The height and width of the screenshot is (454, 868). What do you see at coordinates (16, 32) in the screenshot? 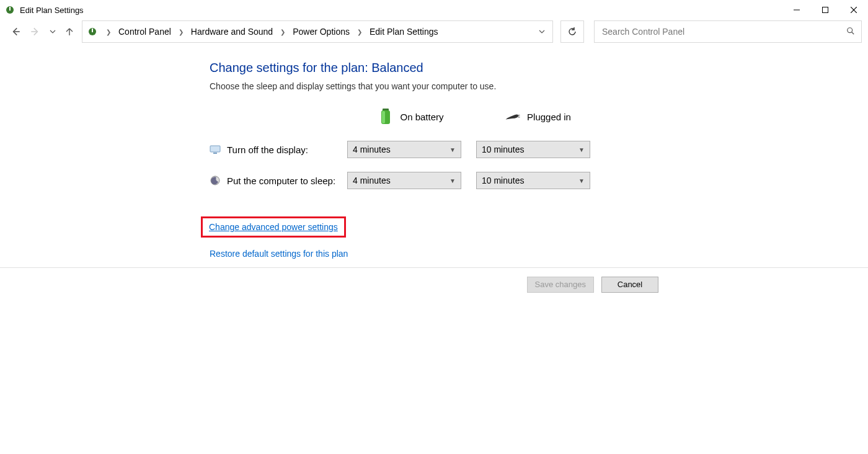
I see `back-button` at bounding box center [16, 32].